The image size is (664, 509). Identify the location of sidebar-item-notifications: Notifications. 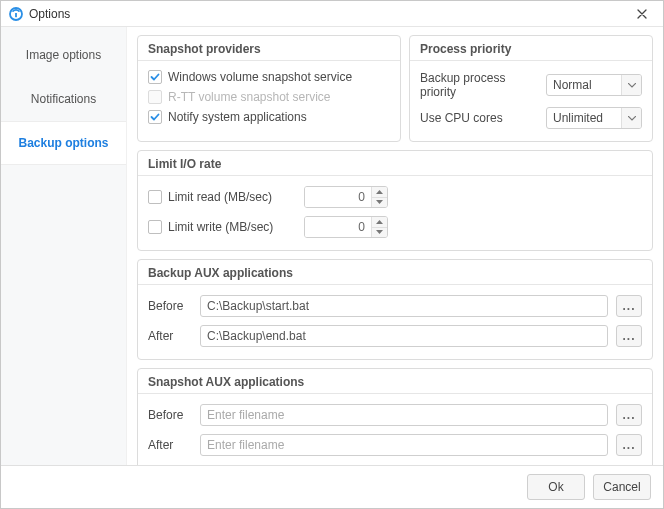
(64, 99).